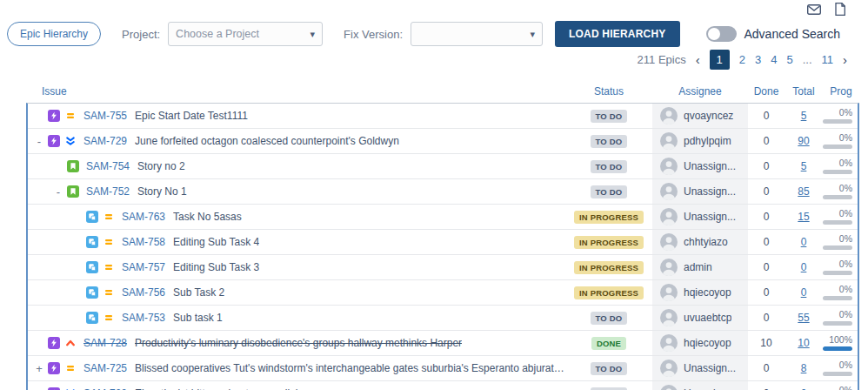 The image size is (868, 390). Describe the element at coordinates (662, 59) in the screenshot. I see `epics-count: 211 Epics` at that location.